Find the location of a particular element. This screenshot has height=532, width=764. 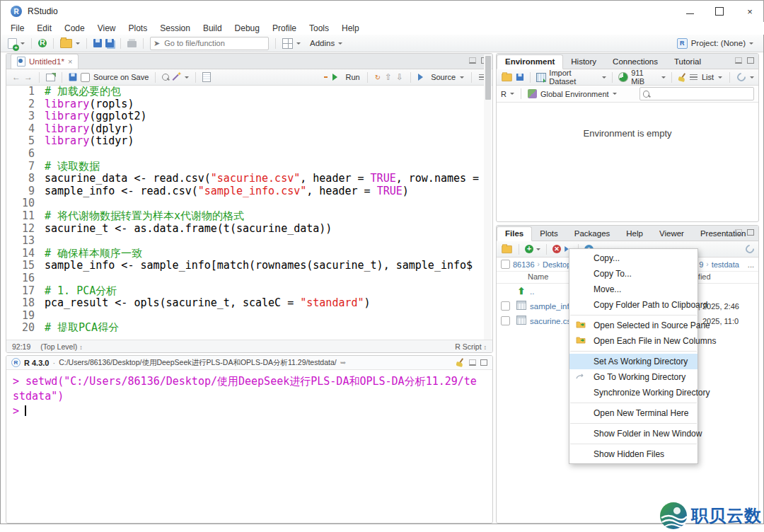

rerun-icon: ↻ is located at coordinates (378, 78).